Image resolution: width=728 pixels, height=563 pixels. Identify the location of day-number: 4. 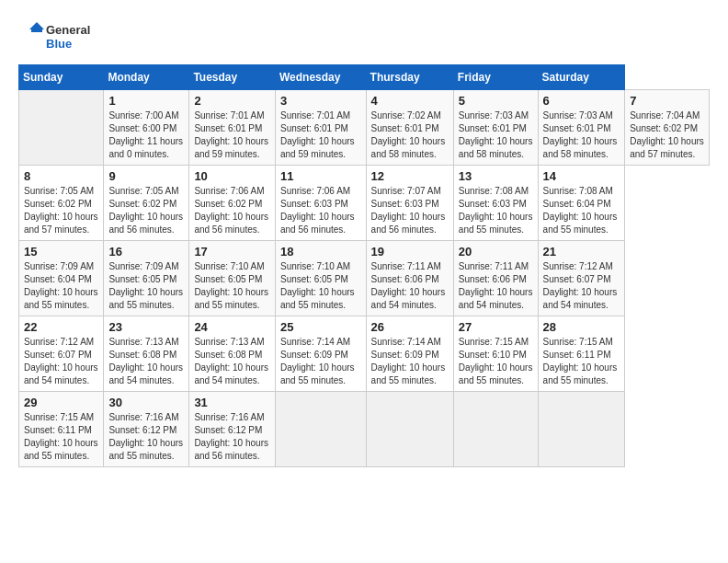
(410, 101).